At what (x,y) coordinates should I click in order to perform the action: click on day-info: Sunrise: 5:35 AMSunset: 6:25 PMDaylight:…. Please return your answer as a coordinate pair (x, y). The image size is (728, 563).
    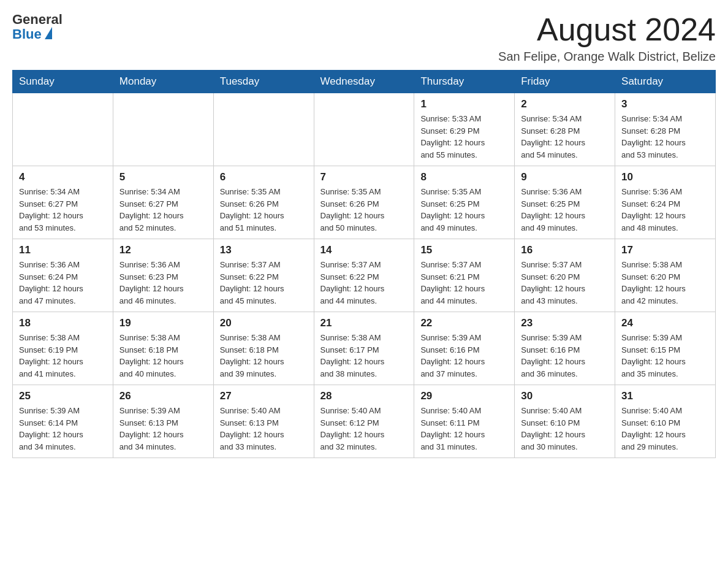
    Looking at the image, I should click on (464, 210).